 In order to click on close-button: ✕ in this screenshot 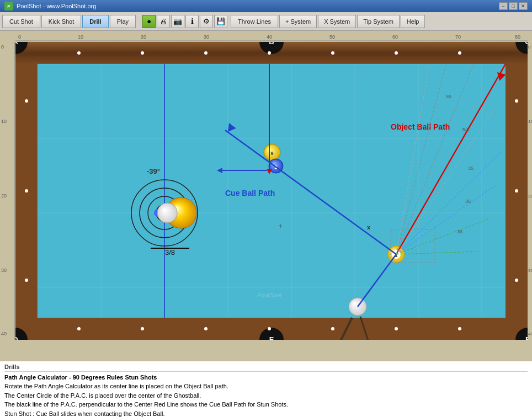, I will do `click(523, 6)`.